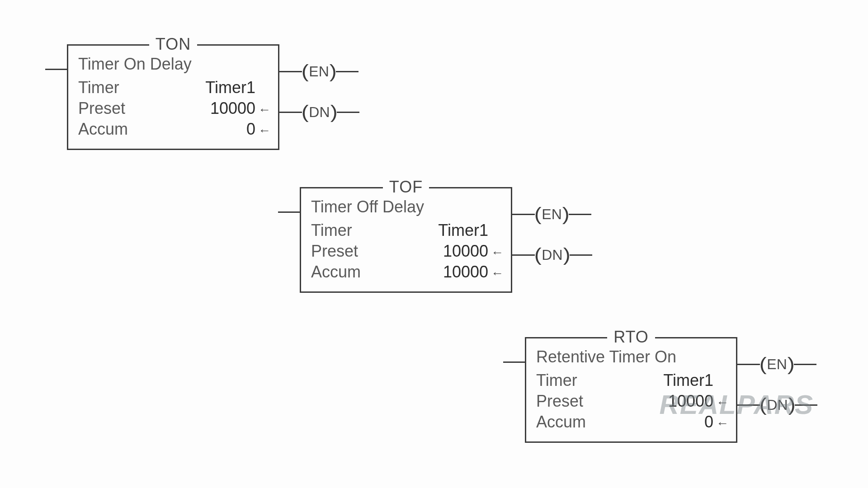  What do you see at coordinates (56, 70) in the screenshot?
I see `ton-input-wire` at bounding box center [56, 70].